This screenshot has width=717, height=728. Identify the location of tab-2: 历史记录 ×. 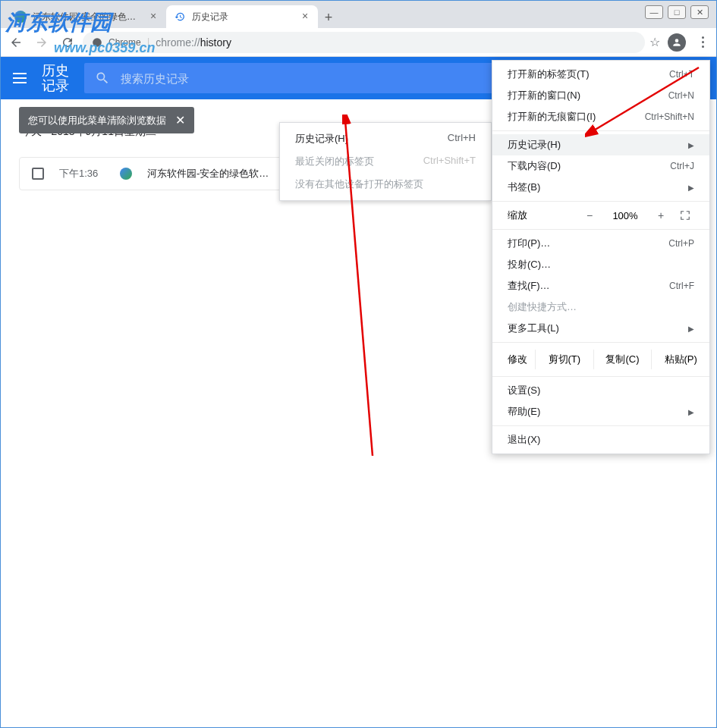
(242, 17).